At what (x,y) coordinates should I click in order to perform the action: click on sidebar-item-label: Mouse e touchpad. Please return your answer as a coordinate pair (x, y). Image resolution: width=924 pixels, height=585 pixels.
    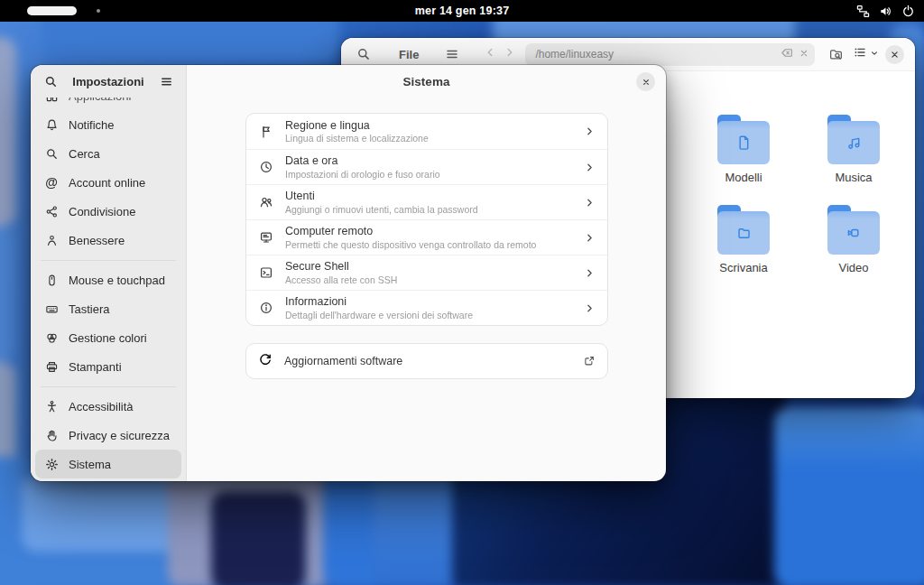
    Looking at the image, I should click on (117, 280).